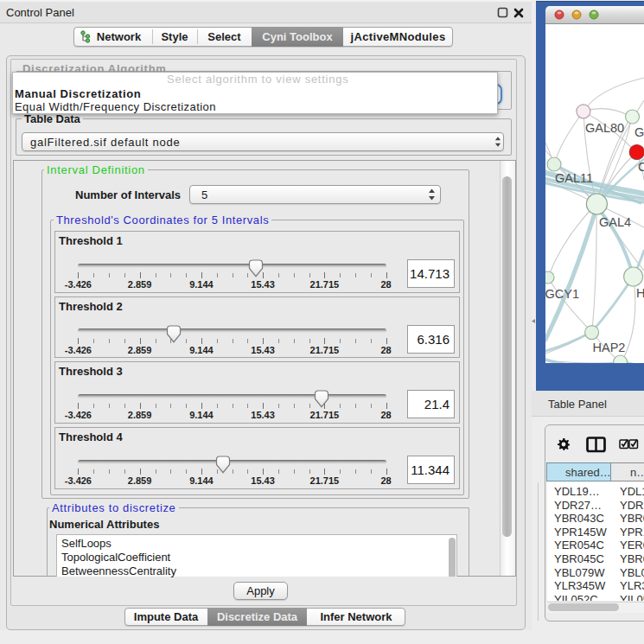 Image resolution: width=644 pixels, height=644 pixels. Describe the element at coordinates (609, 348) in the screenshot. I see `svg-text: HAP2` at that location.